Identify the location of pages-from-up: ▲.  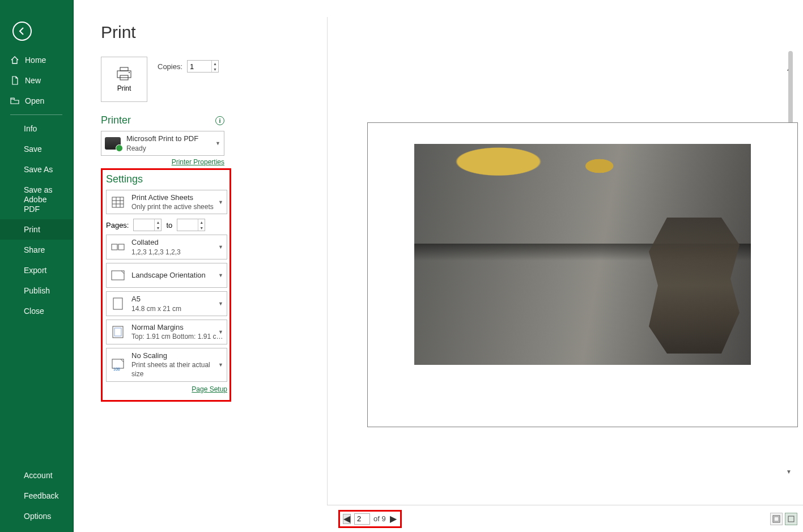
(158, 222).